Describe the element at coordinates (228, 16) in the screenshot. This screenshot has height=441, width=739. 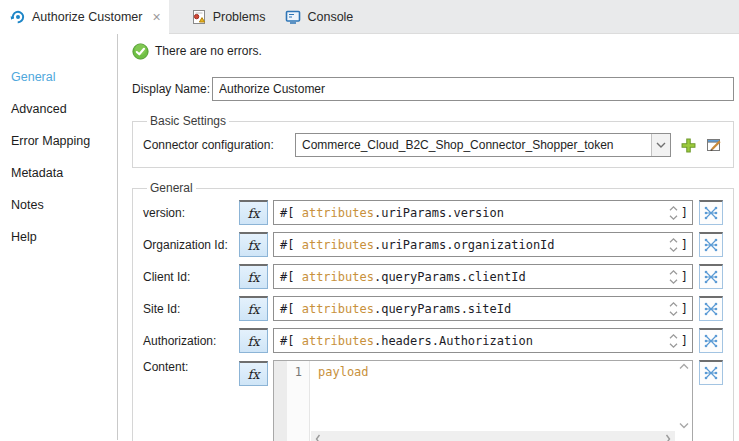
I see `tab-problems: Problems` at that location.